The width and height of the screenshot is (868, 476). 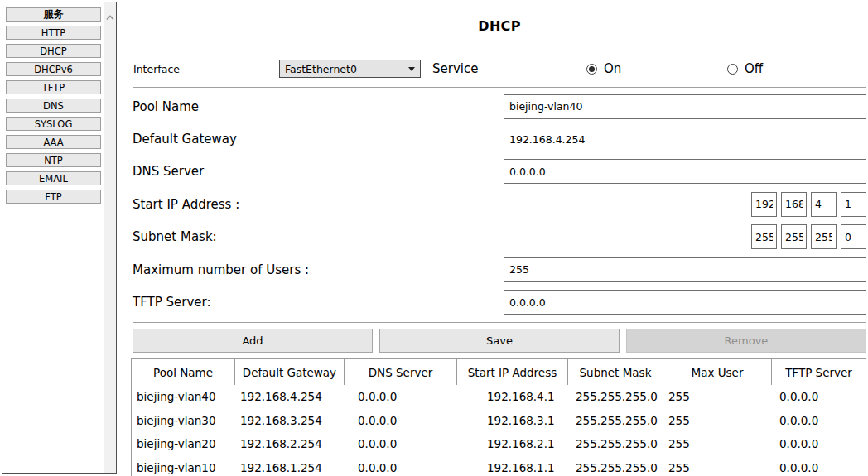 What do you see at coordinates (456, 69) in the screenshot?
I see `service-label: Service` at bounding box center [456, 69].